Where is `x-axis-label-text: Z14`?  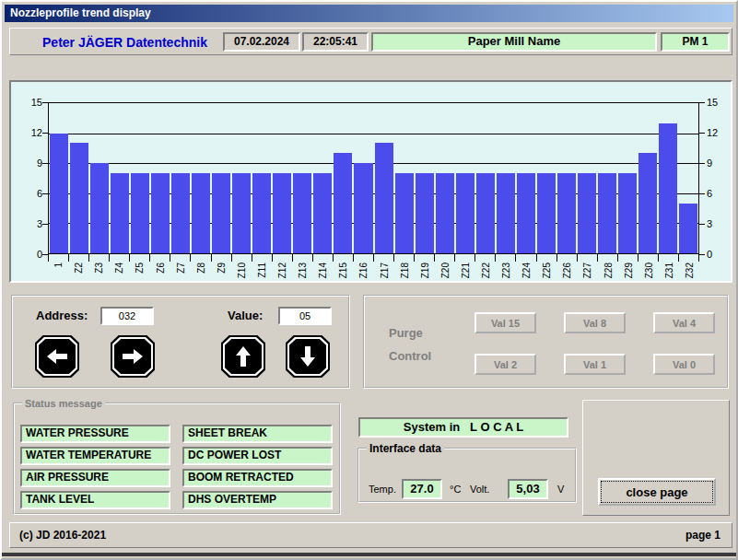 x-axis-label-text: Z14 is located at coordinates (322, 271).